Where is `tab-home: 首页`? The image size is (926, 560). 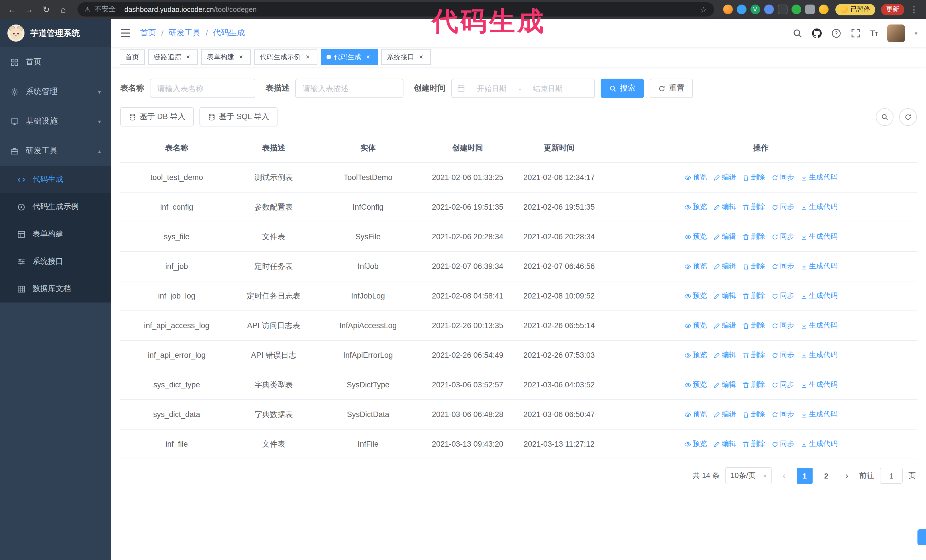
tab-home: 首页 is located at coordinates (132, 57).